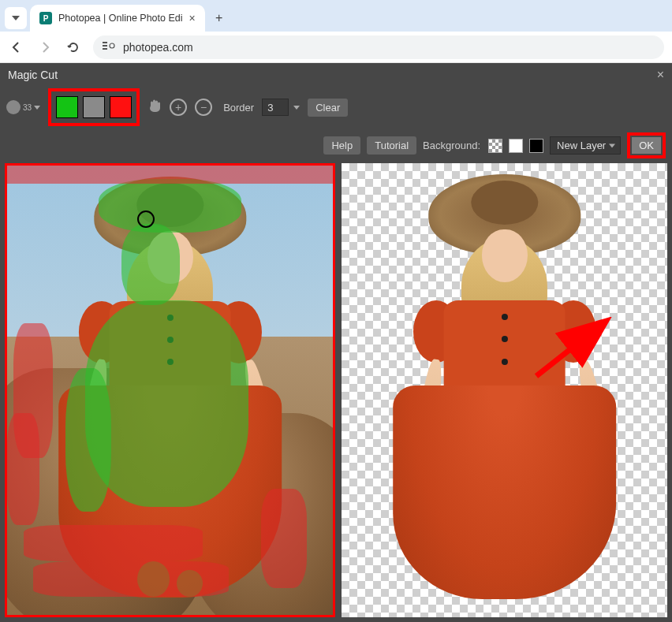 The width and height of the screenshot is (672, 622). Describe the element at coordinates (328, 107) in the screenshot. I see `clear-button: Clear` at that location.